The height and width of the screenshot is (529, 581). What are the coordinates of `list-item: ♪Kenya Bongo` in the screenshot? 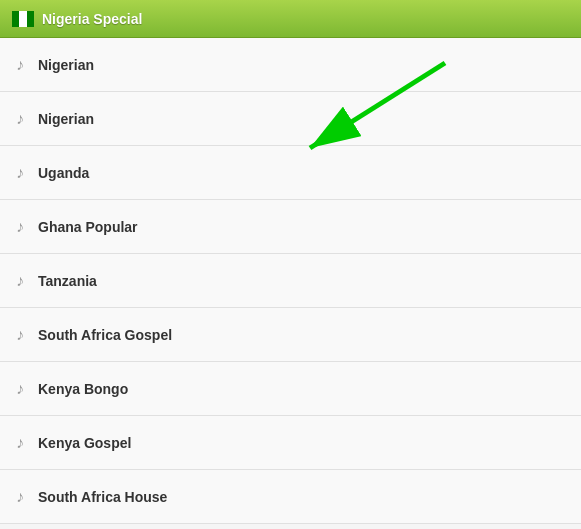 It's located at (290, 389).